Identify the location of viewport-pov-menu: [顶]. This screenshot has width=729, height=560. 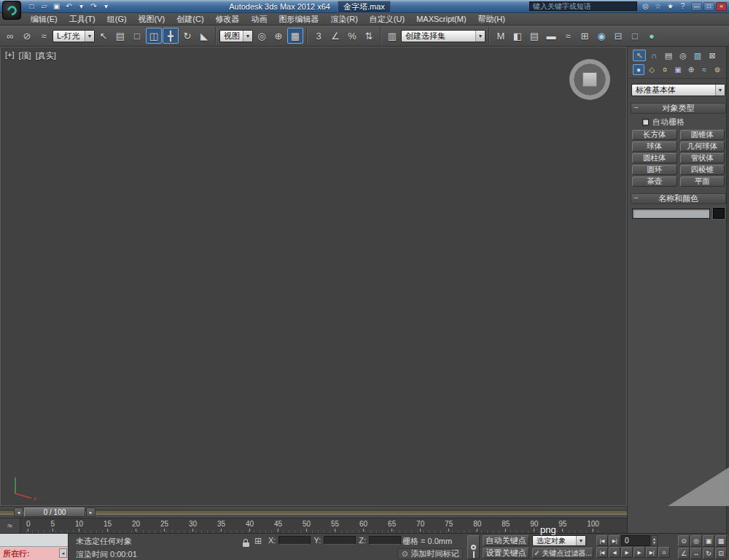
(25, 55).